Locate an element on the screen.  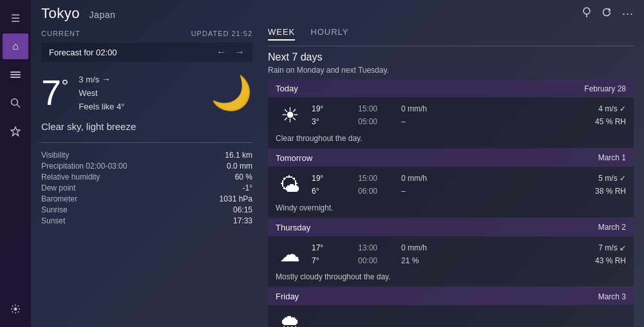
rain-notice: Rain on Monday and next Tuesday. is located at coordinates (451, 70).